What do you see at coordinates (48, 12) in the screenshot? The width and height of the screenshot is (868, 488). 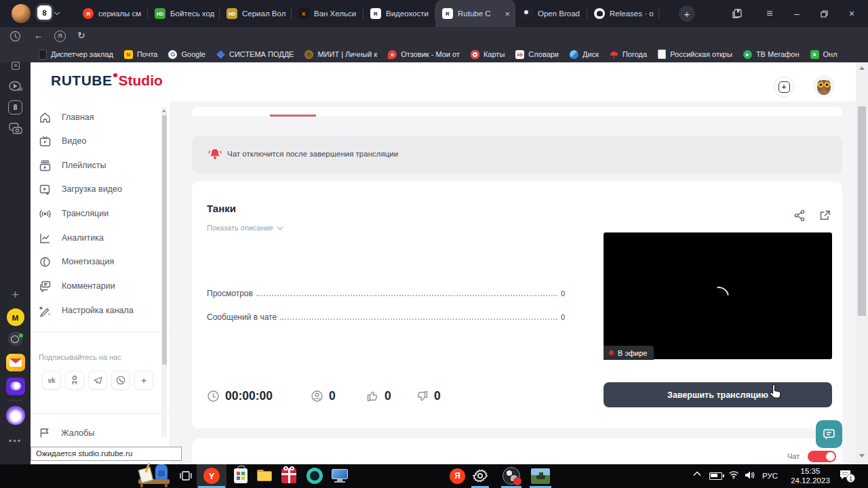 I see `tab-group-badge: 8` at bounding box center [48, 12].